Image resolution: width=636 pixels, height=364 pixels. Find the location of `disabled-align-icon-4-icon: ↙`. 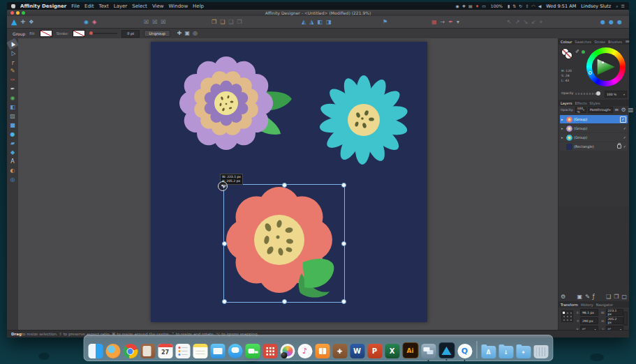

disabled-align-icon-4-icon: ↙ is located at coordinates (533, 22).